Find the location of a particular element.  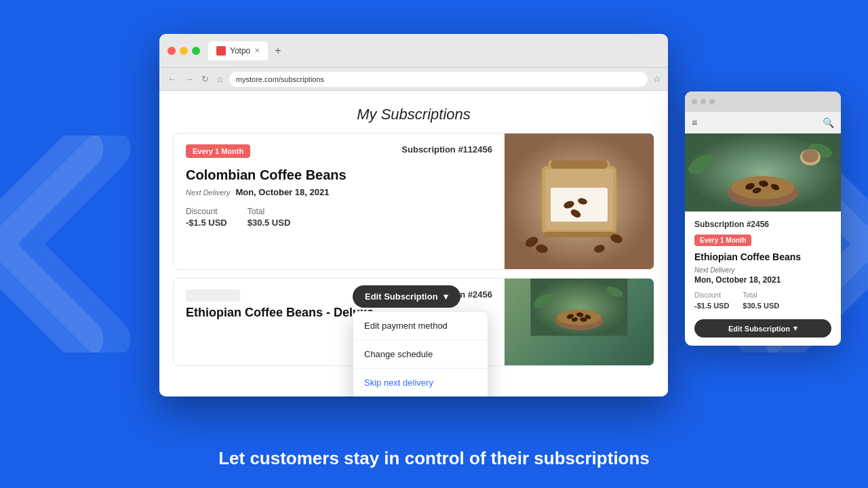

discount-label-1: Discount is located at coordinates (206, 211).